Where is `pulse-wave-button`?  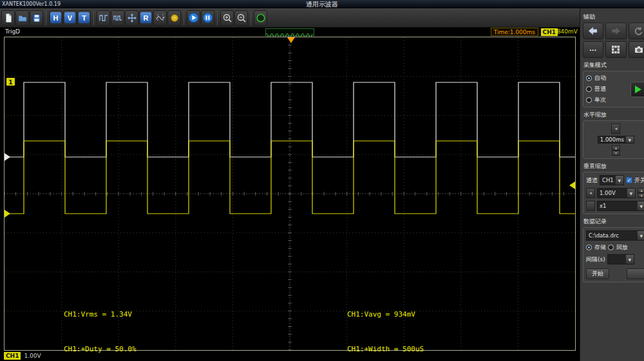 pulse-wave-button is located at coordinates (117, 18).